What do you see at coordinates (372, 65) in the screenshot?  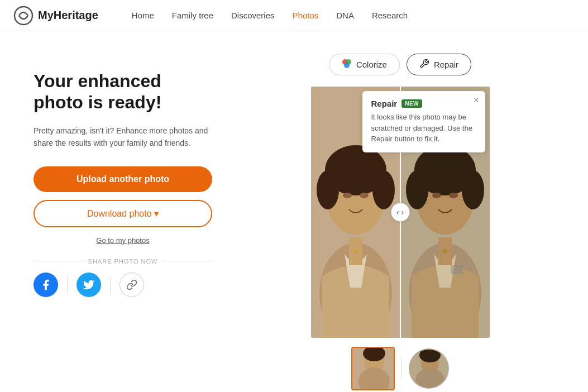 I see `colorize-label: Colorize` at bounding box center [372, 65].